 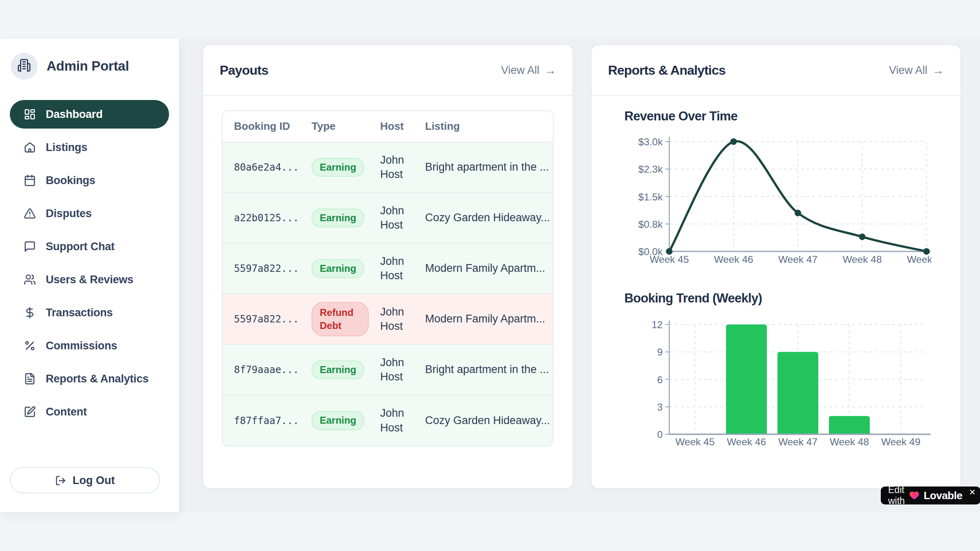 I want to click on building-icon, so click(x=24, y=66).